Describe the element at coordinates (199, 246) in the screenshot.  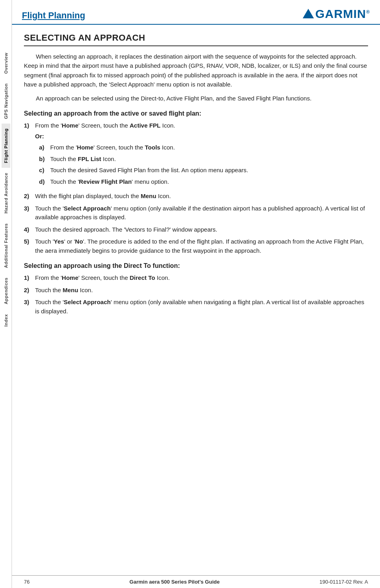
I see `item5-text: Touch 'Yes' or 'No'. The procedure is ad…` at that location.